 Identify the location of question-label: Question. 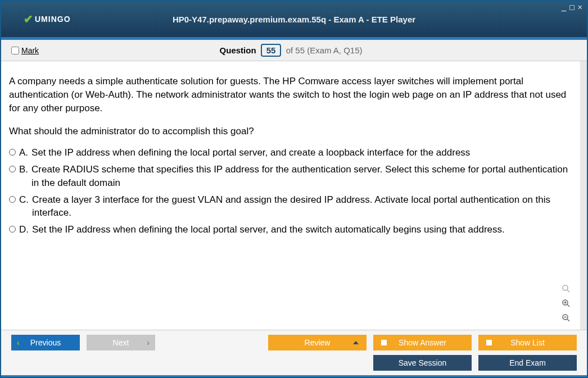
(238, 51).